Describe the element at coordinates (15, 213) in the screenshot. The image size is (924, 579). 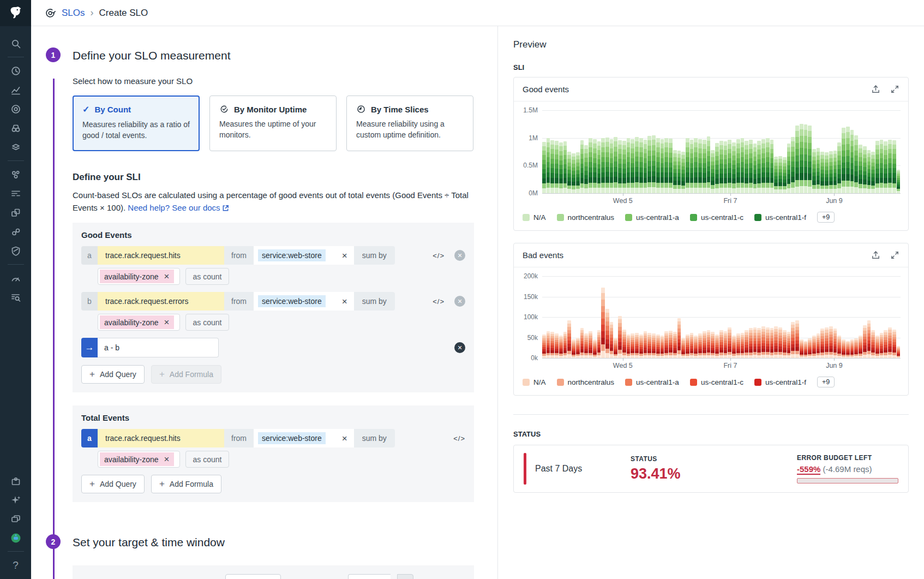
I see `dashboards-icon` at that location.